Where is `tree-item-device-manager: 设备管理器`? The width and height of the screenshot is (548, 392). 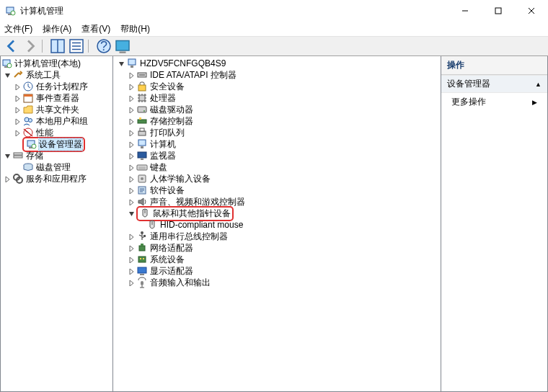 tree-item-device-manager: 设备管理器 is located at coordinates (56, 144).